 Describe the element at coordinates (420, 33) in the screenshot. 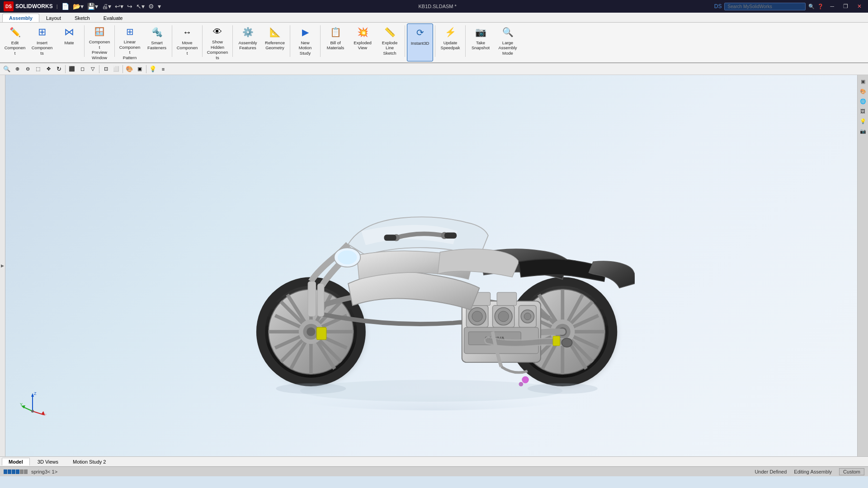

I see `instant3d-icon: ⟳` at that location.